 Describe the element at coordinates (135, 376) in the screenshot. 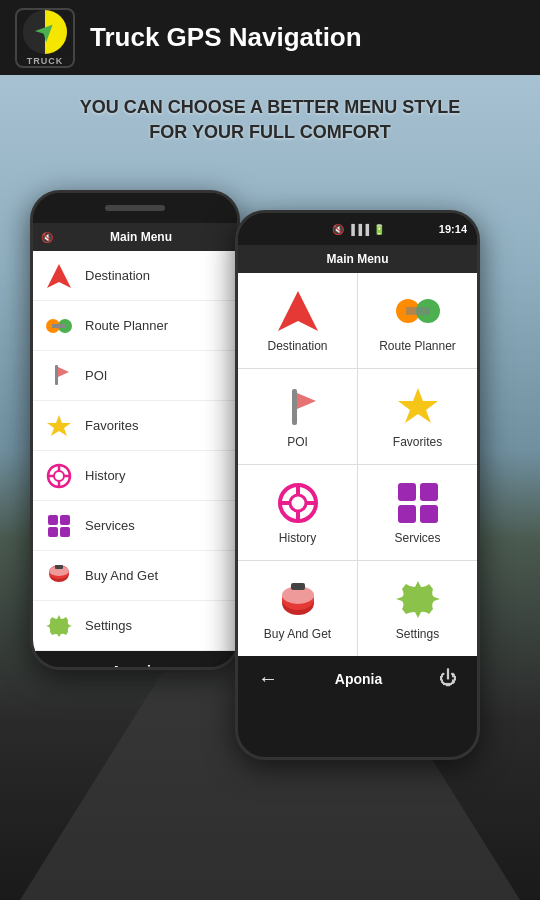

I see `list-item: POI` at that location.